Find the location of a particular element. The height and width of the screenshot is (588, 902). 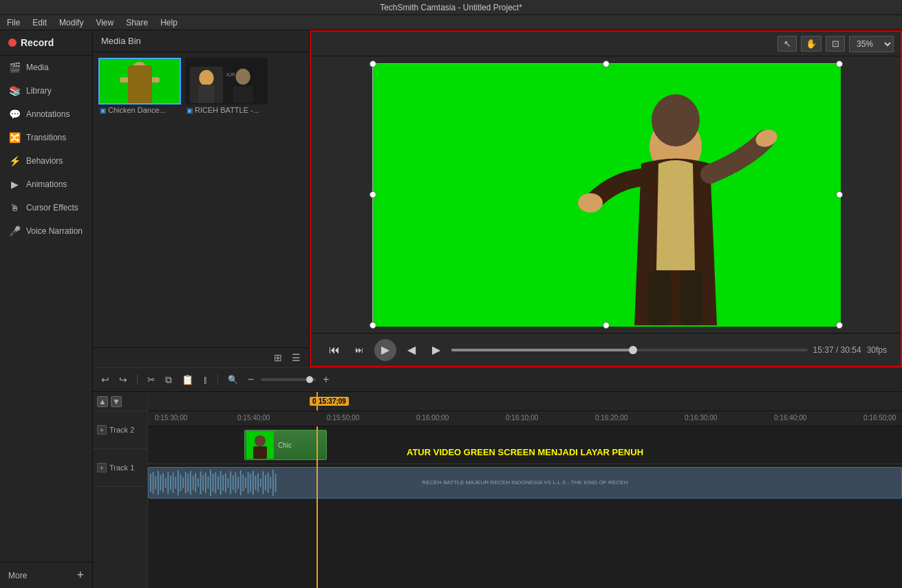

pan-tool-button: ✋ is located at coordinates (811, 44).